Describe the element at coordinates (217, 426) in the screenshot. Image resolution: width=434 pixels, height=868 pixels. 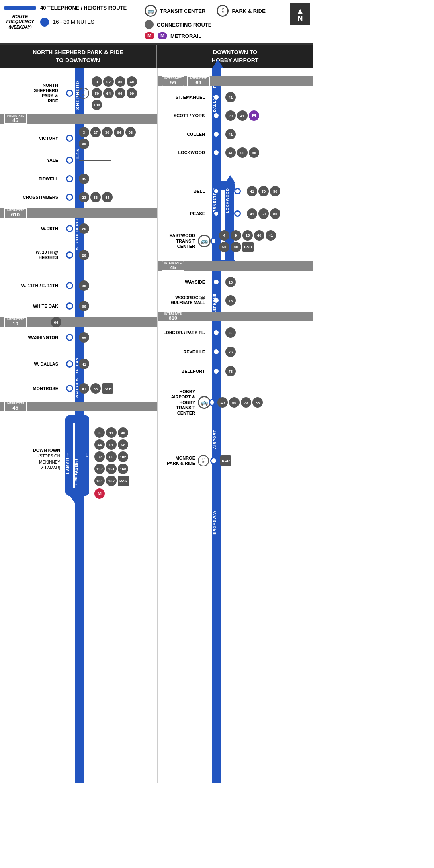
I see `right-route-track` at that location.